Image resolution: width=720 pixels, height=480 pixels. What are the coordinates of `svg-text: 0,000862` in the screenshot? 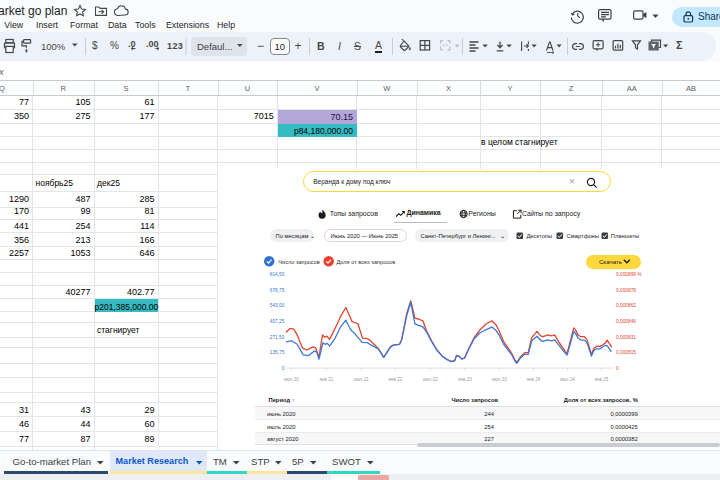 It's located at (626, 306).